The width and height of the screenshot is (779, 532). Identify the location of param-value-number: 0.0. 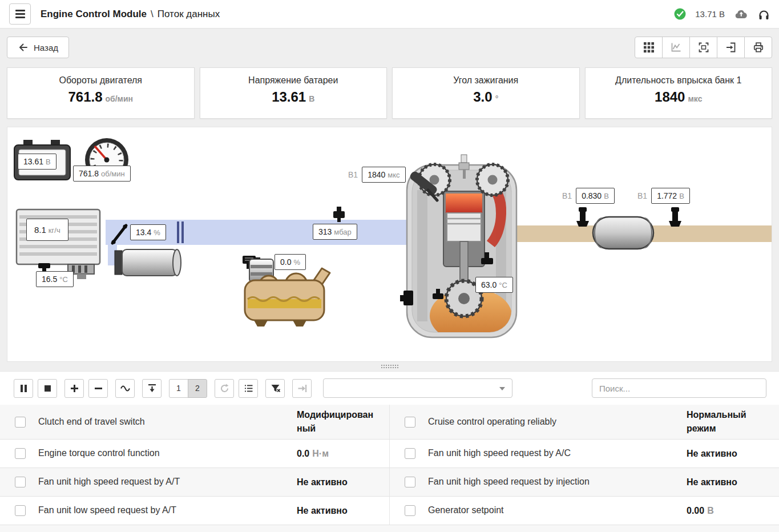
(303, 453).